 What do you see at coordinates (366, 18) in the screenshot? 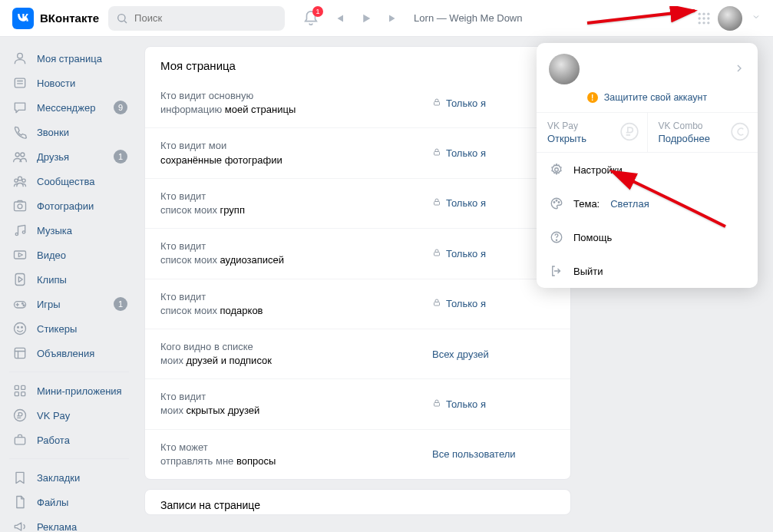
I see `play-icon` at bounding box center [366, 18].